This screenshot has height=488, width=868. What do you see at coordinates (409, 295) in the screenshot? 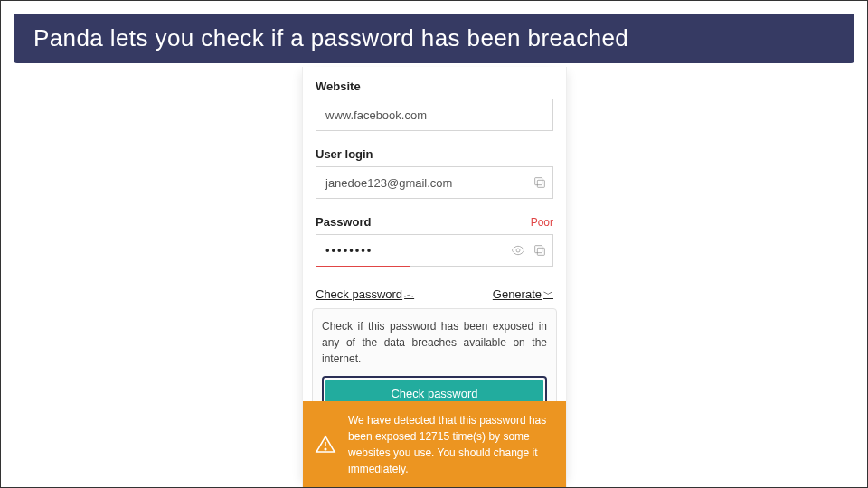
I see `chevron-up-icon: ︿` at bounding box center [409, 295].